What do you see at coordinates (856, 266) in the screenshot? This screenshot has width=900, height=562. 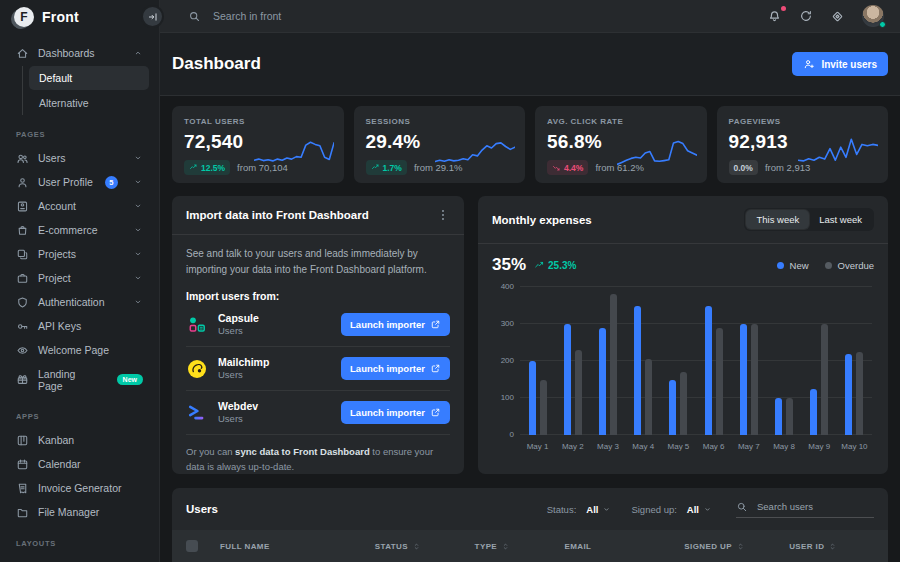 I see `legend-label: Overdue` at bounding box center [856, 266].